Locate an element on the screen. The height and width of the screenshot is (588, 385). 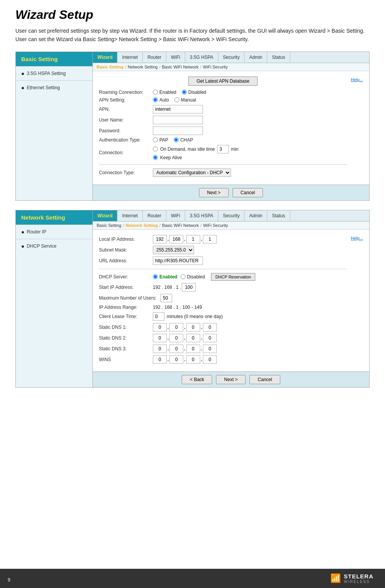
url-input is located at coordinates (178, 261).